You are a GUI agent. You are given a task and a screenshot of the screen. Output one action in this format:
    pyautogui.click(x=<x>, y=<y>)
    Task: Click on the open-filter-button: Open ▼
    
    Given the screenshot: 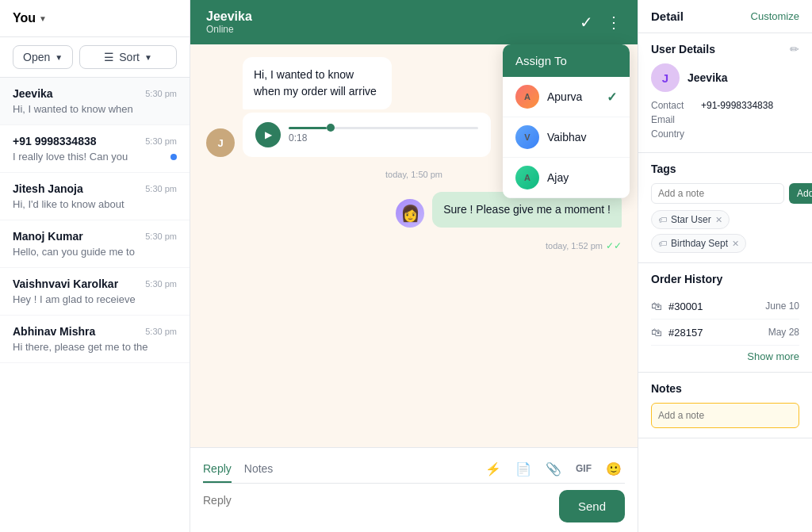 What is the action you would take?
    pyautogui.click(x=43, y=57)
    